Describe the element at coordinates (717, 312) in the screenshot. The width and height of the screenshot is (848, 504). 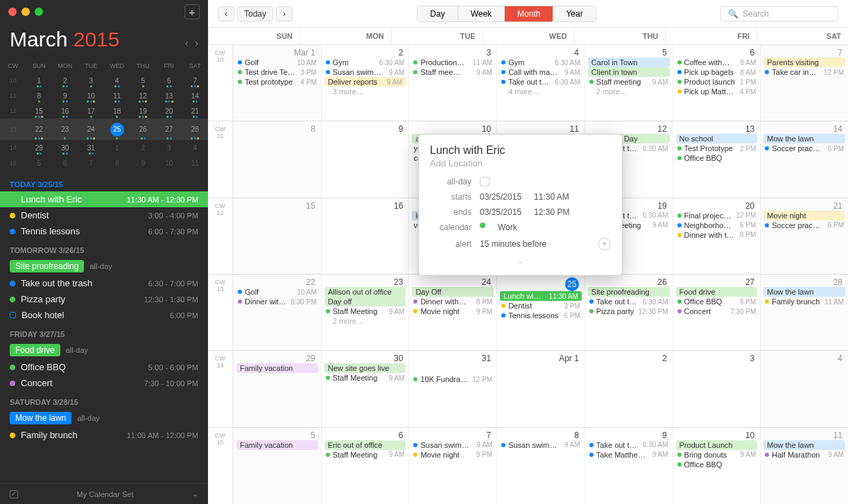
I see `day-cell: 27Food driveOffice BBQ5 PMConcert7:30 PM` at that location.